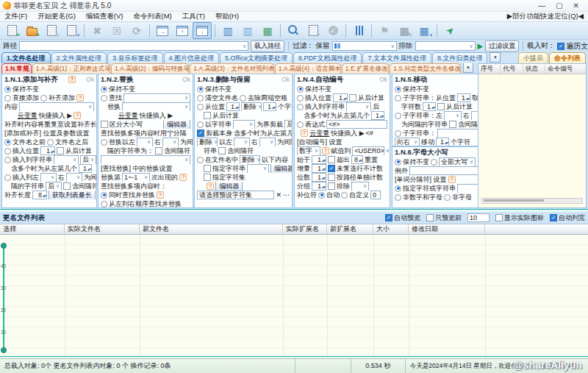 This screenshot has width=588, height=373. What do you see at coordinates (156, 107) in the screenshot?
I see `replace-combo` at bounding box center [156, 107].